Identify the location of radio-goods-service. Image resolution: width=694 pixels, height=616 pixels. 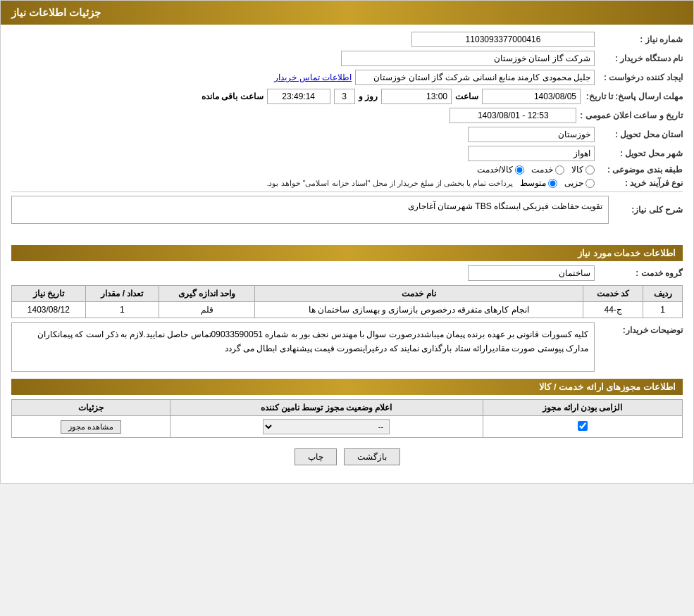
(520, 170).